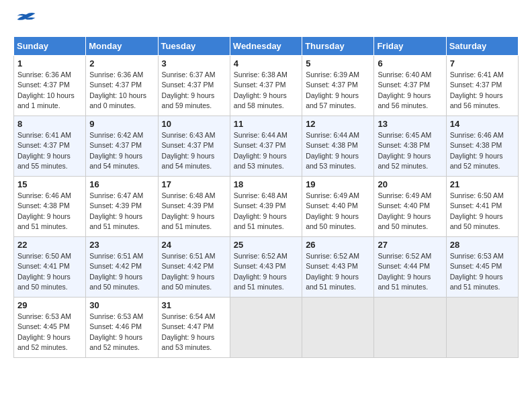 The image size is (532, 411). I want to click on day-number: 10, so click(194, 124).